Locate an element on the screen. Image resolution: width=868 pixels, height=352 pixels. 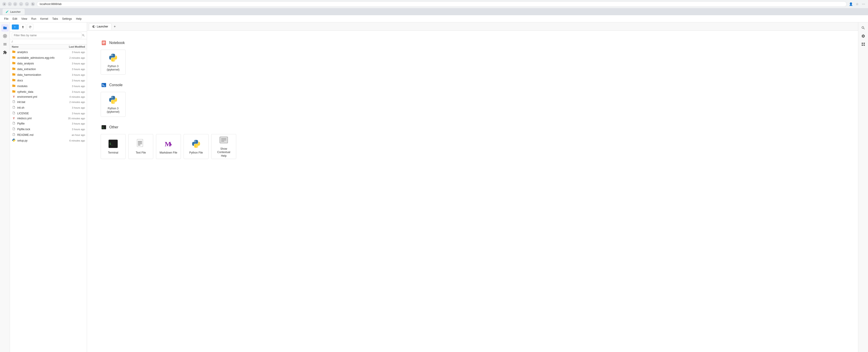
refresh-files-btn is located at coordinates (30, 27).